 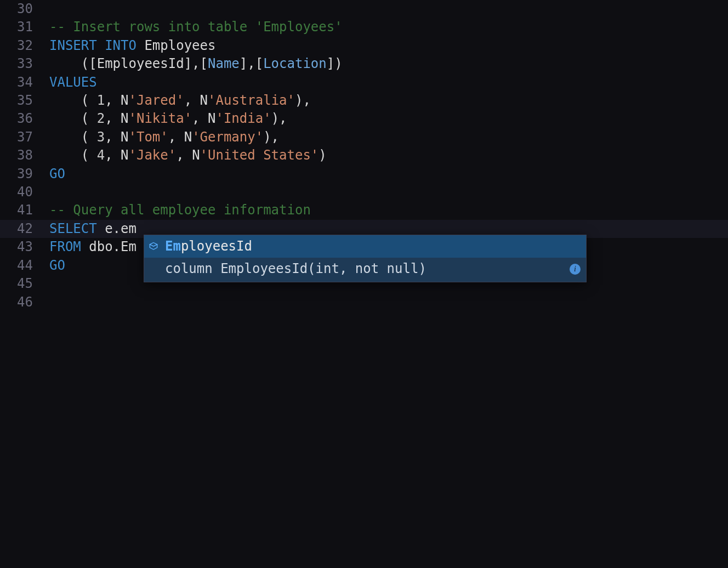 What do you see at coordinates (25, 27) in the screenshot?
I see `line-number: 31` at bounding box center [25, 27].